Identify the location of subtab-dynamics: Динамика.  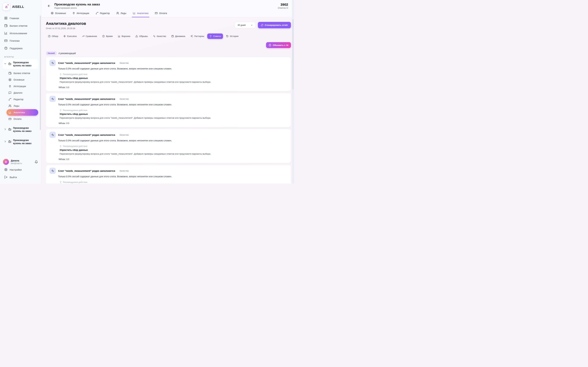
(178, 36).